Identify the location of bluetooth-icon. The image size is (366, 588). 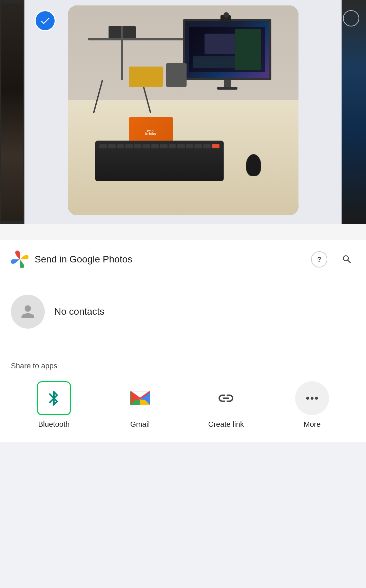
(54, 398).